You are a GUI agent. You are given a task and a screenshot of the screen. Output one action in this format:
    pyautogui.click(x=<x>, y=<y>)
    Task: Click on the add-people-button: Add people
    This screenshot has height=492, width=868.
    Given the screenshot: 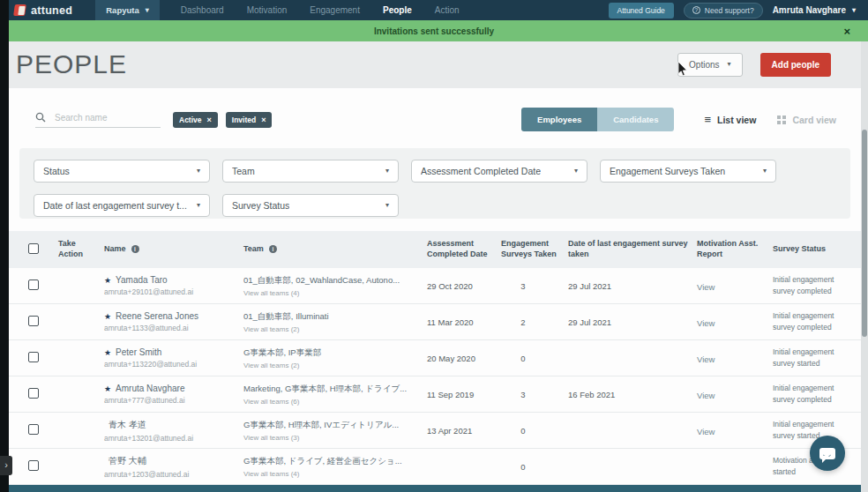 What is the action you would take?
    pyautogui.click(x=796, y=65)
    